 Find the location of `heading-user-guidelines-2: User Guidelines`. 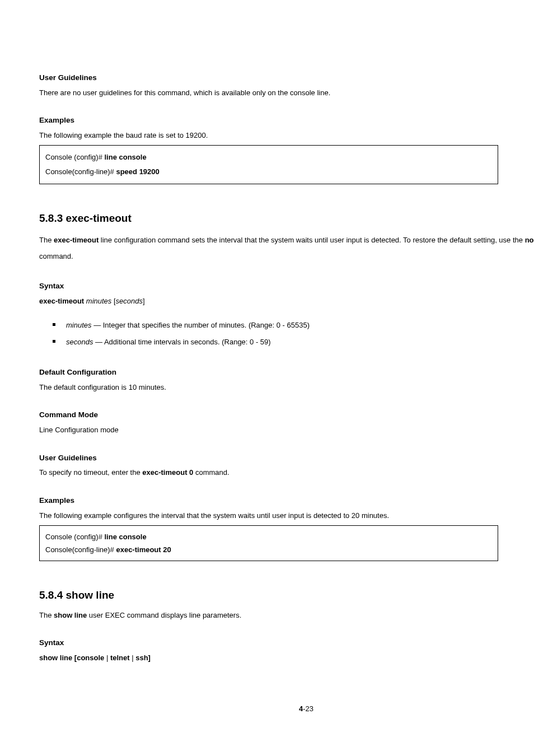

heading-user-guidelines-2: User Guidelines is located at coordinates (287, 458).